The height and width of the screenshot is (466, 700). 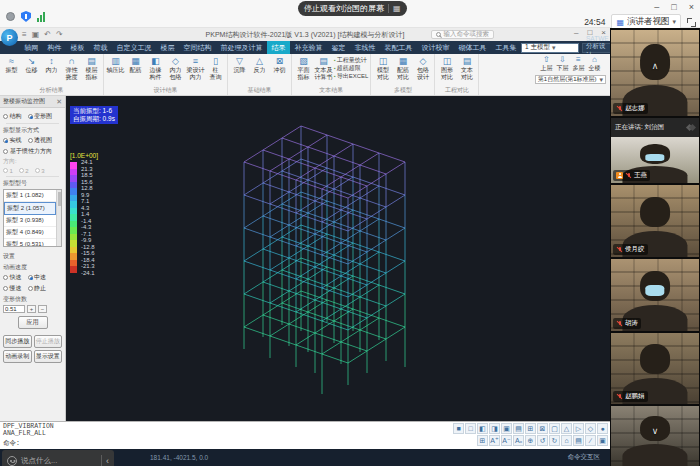 I want to click on fullscreen-button, so click(x=692, y=22).